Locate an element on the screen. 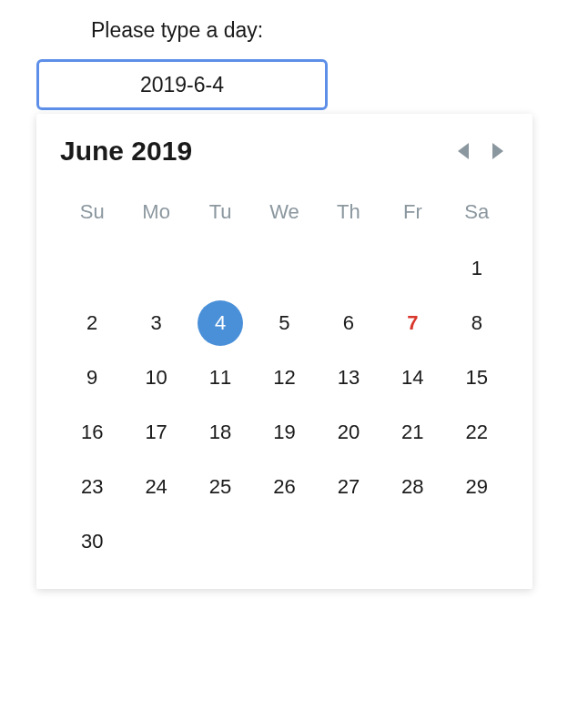 This screenshot has width=588, height=710. day-cell: 7 is located at coordinates (412, 323).